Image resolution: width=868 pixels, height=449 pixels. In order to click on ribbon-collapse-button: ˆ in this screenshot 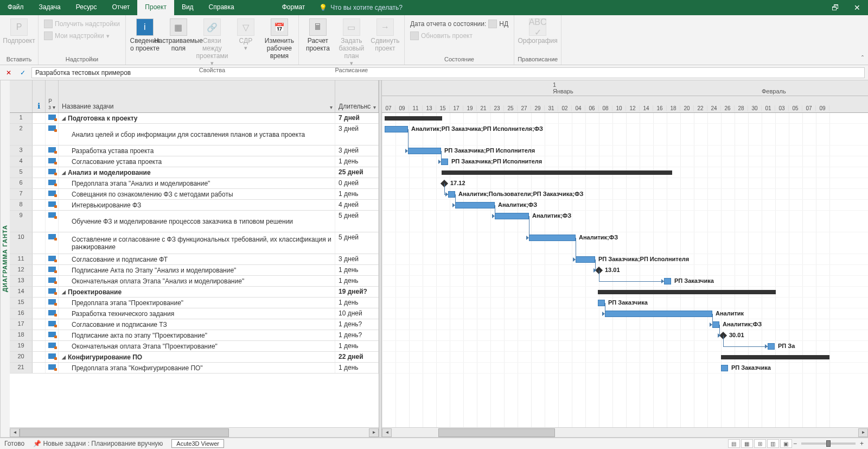, I will do `click(863, 59)`.